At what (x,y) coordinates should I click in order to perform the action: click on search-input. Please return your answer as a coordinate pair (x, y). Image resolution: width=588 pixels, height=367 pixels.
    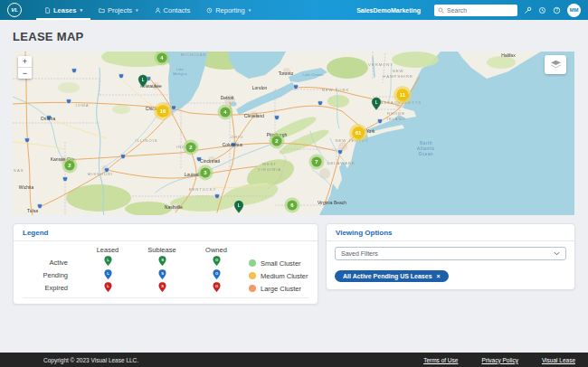
    Looking at the image, I should click on (480, 11).